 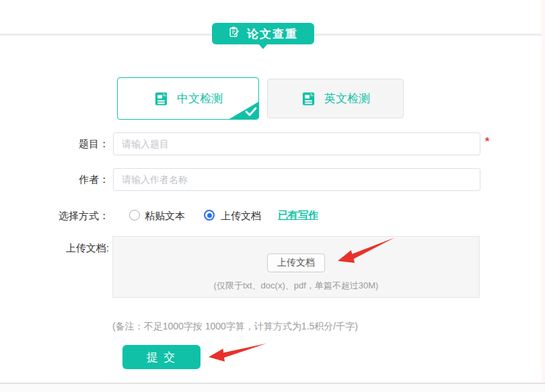 What do you see at coordinates (335, 98) in the screenshot?
I see `tab-english-check: 英文检测` at bounding box center [335, 98].